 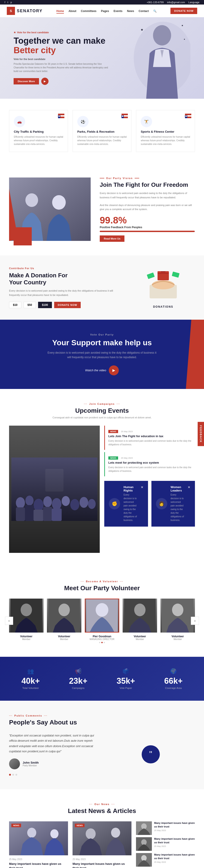 I want to click on hero-person-svg: ★ ★ ★, so click(x=156, y=58).